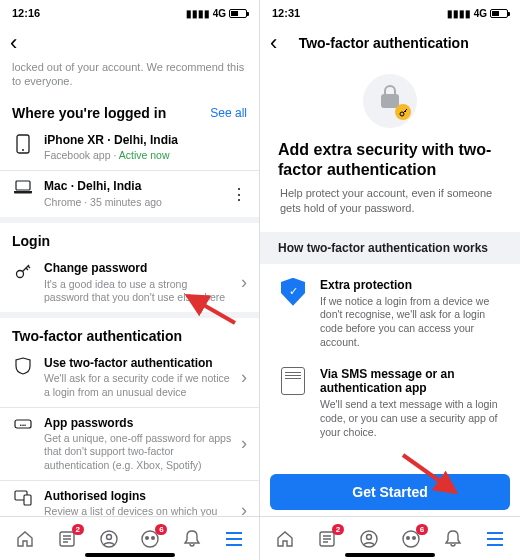 Image resolution: width=520 pixels, height=560 pixels. What do you see at coordinates (23, 187) in the screenshot?
I see `laptop-icon` at bounding box center [23, 187].